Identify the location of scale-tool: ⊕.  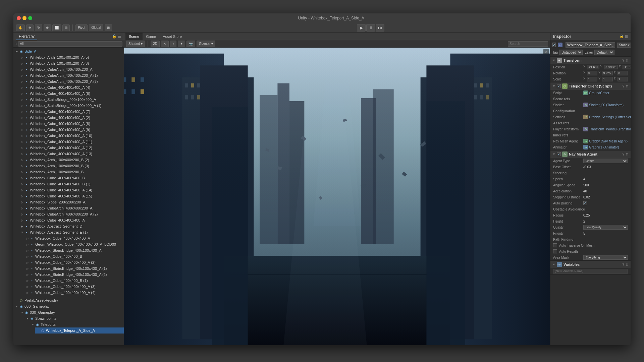
(47, 28).